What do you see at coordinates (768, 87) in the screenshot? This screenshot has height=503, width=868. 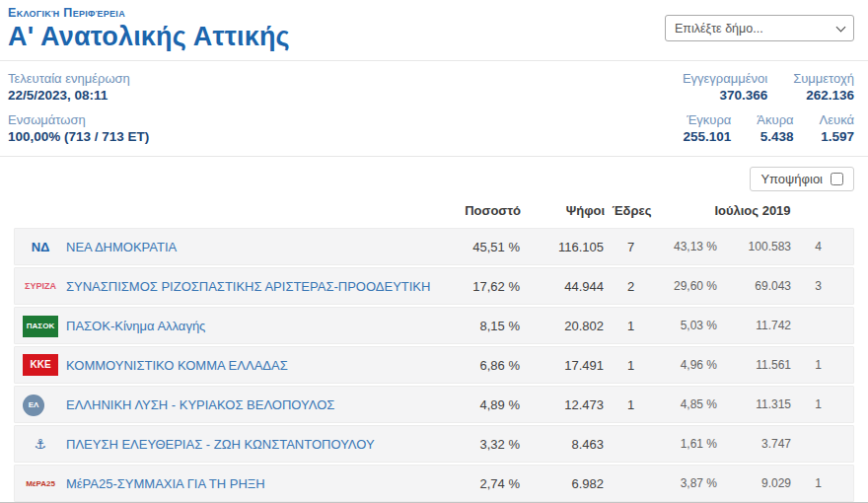 I see `stats-row-top: Εγγεγραμμένοι 370.366 Συμμετοχή 262.136` at bounding box center [768, 87].